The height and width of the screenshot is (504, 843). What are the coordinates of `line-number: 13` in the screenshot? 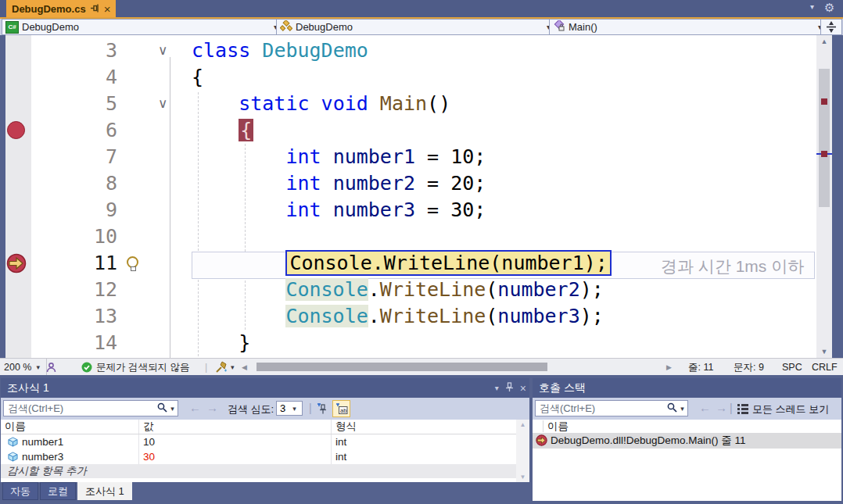 It's located at (59, 316).